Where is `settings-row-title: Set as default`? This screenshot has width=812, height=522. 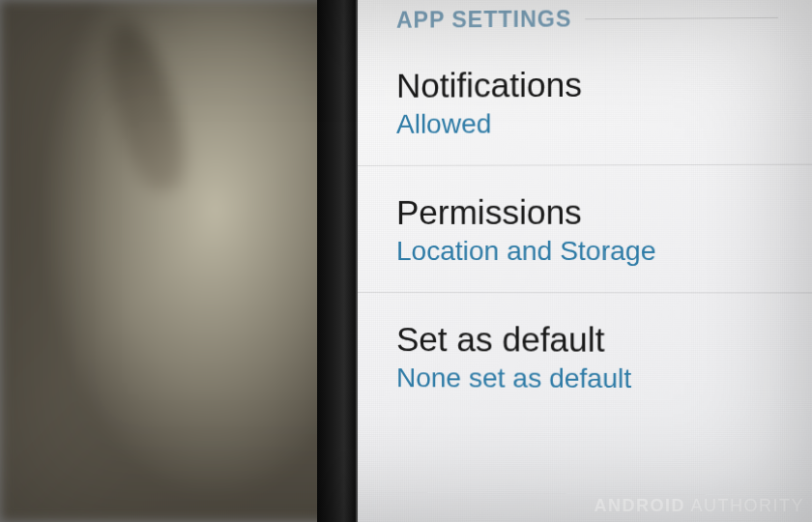
settings-row-title: Set as default is located at coordinates (588, 340).